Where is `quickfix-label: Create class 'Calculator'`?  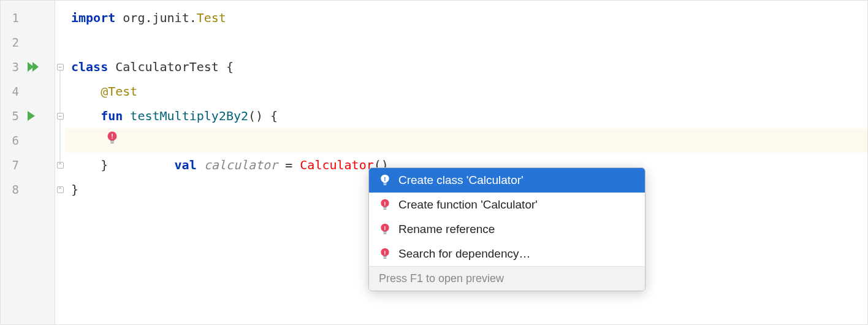 quickfix-label: Create class 'Calculator' is located at coordinates (461, 180).